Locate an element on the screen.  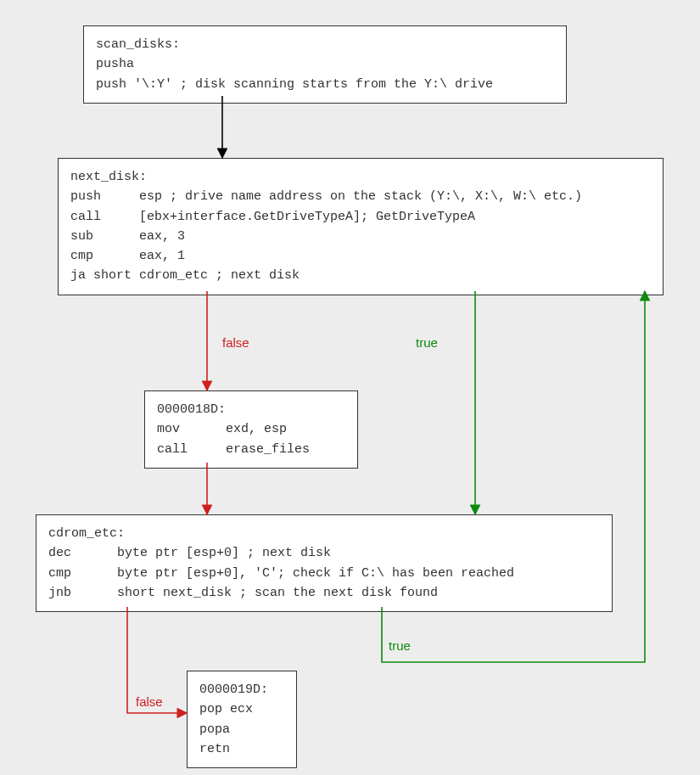
label-true-1: true is located at coordinates (427, 343).